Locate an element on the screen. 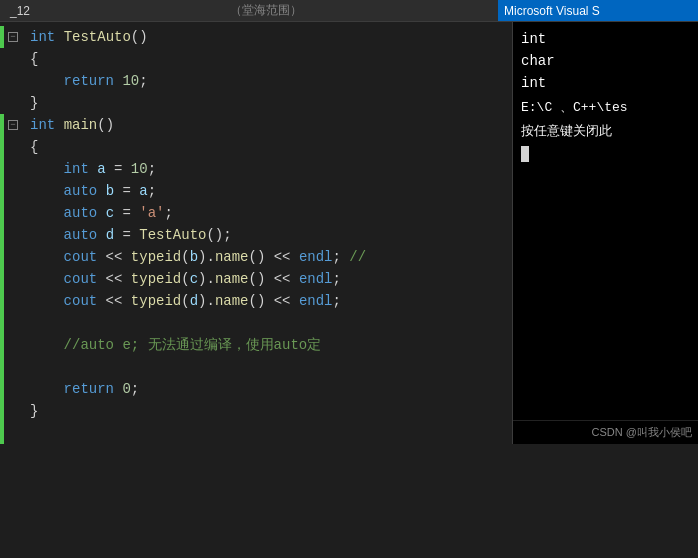 This screenshot has width=698, height=558. code-line-5: int main() is located at coordinates (267, 125).